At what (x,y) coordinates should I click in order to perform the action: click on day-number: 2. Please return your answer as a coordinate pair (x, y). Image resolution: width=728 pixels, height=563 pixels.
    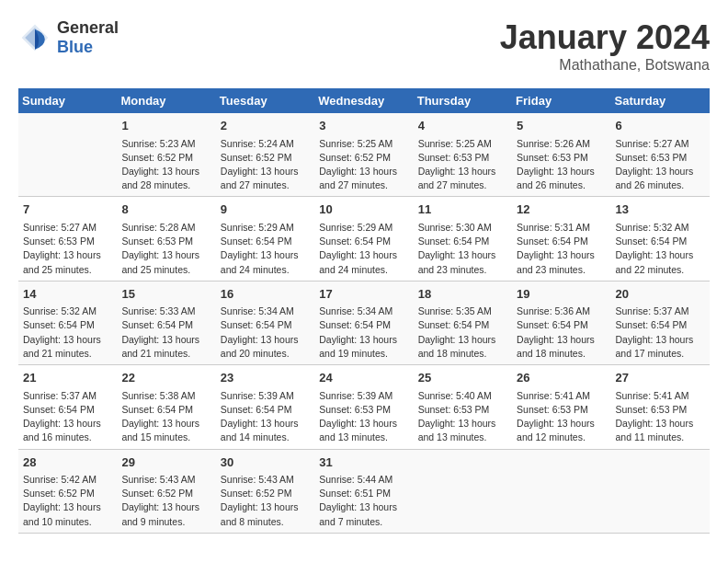
    Looking at the image, I should click on (265, 126).